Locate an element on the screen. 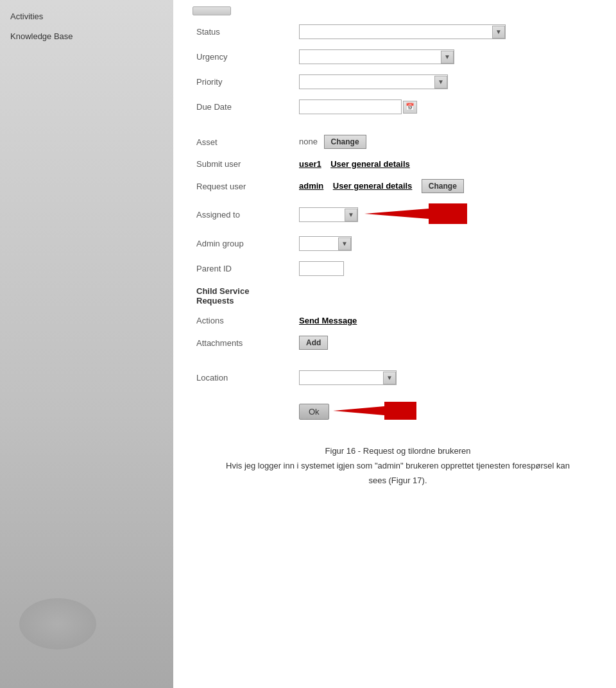 This screenshot has width=616, height=688. ok-label-cell is located at coordinates (244, 408).